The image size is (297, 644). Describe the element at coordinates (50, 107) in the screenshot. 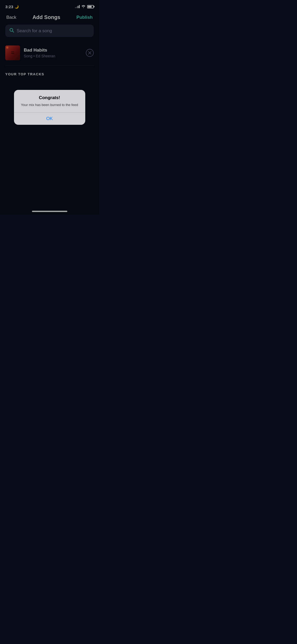

I see `congrats-modal: Congrats! Your mix has been burned to th…` at that location.